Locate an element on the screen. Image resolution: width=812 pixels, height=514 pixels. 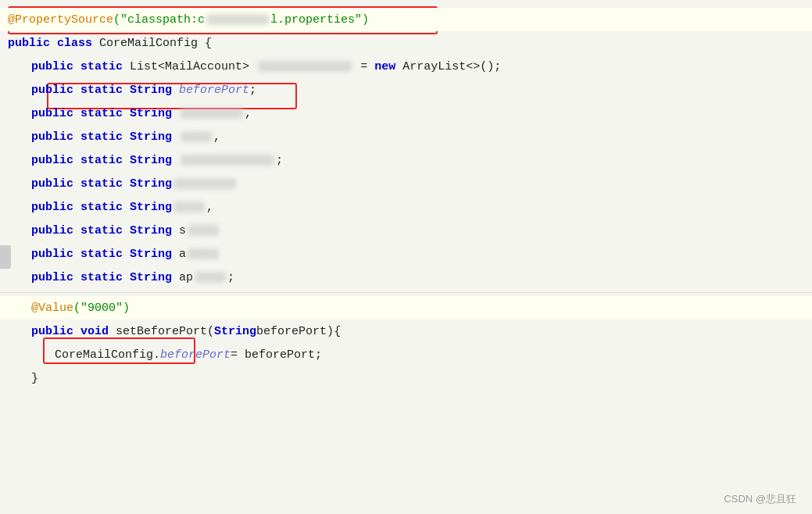
kw-static: static is located at coordinates (102, 67).